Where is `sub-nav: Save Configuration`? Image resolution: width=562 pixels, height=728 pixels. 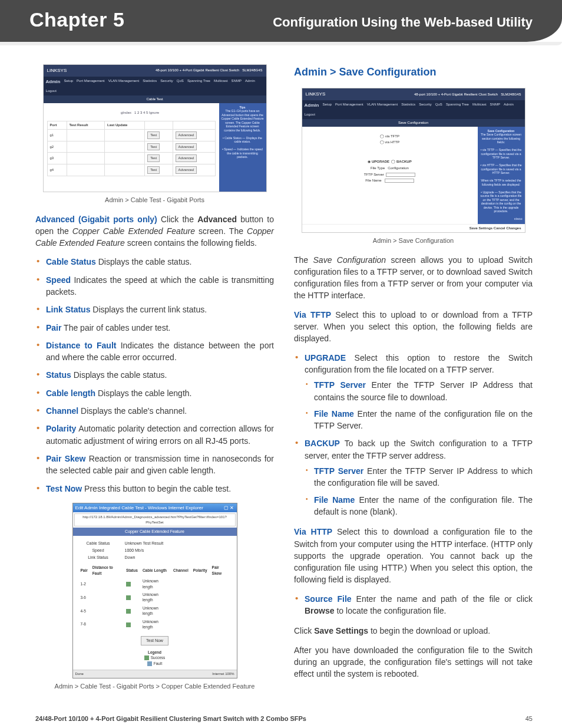 sub-nav: Save Configuration is located at coordinates (414, 123).